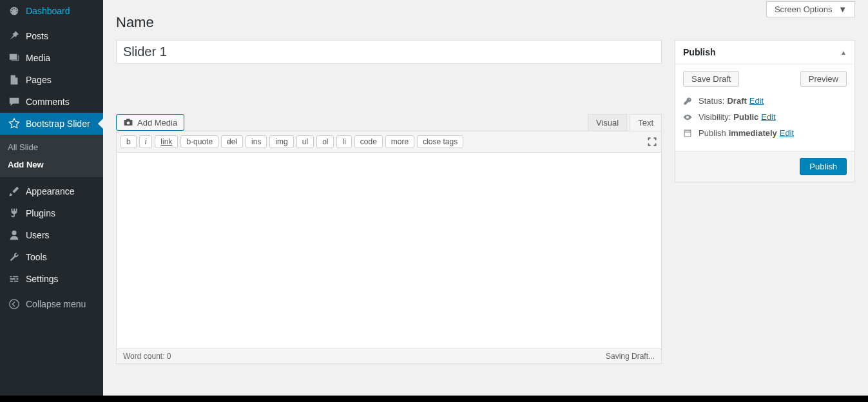 The width and height of the screenshot is (868, 402). I want to click on sidebar-sub-all-slide: All Slide, so click(52, 147).